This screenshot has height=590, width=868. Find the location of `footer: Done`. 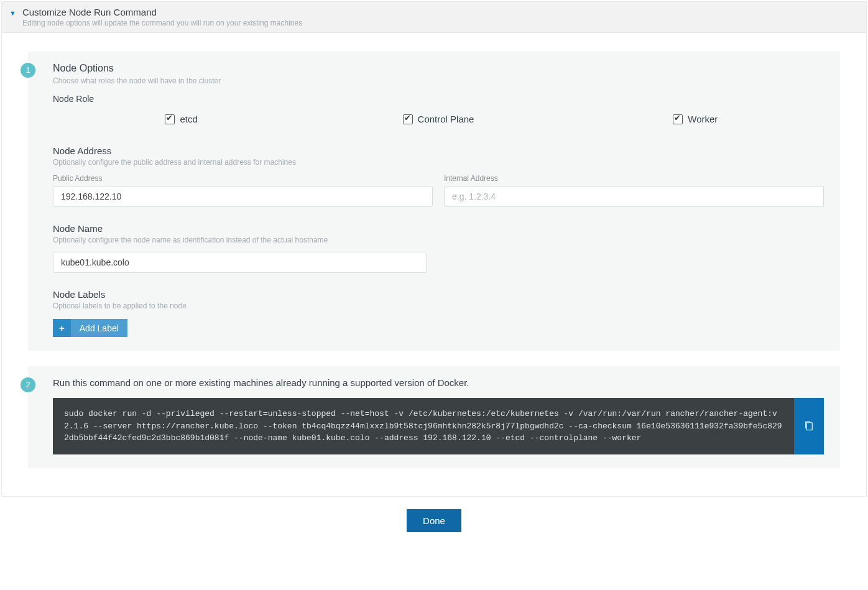

footer: Done is located at coordinates (434, 522).